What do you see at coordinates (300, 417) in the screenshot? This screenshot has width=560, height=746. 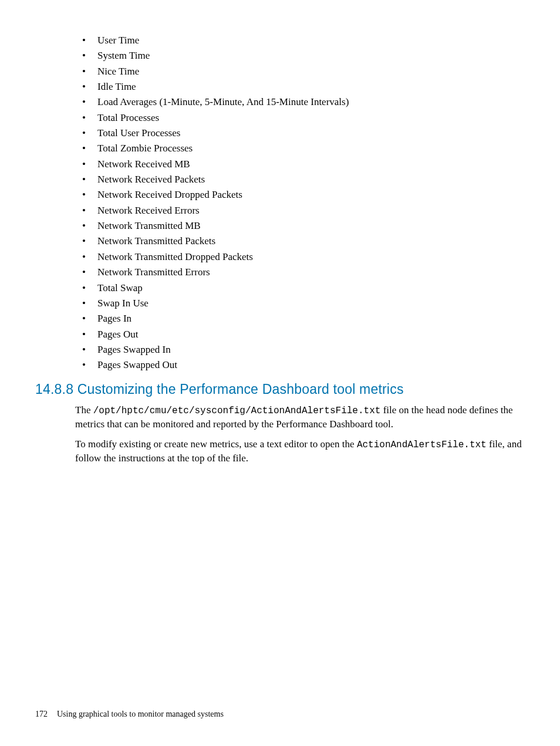 I see `paragraph-1: The /opt/hptc/cmu/etc/sysconfig/ActionAn…` at bounding box center [300, 417].